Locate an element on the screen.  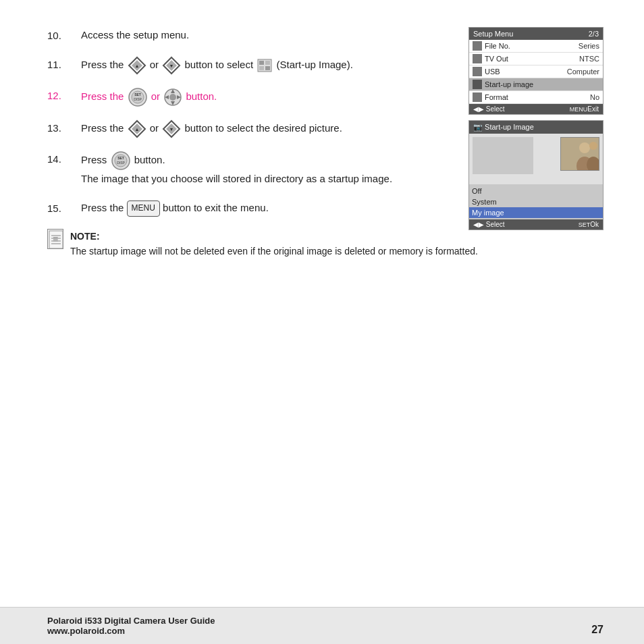
step-14-number: 14. is located at coordinates (64, 159).